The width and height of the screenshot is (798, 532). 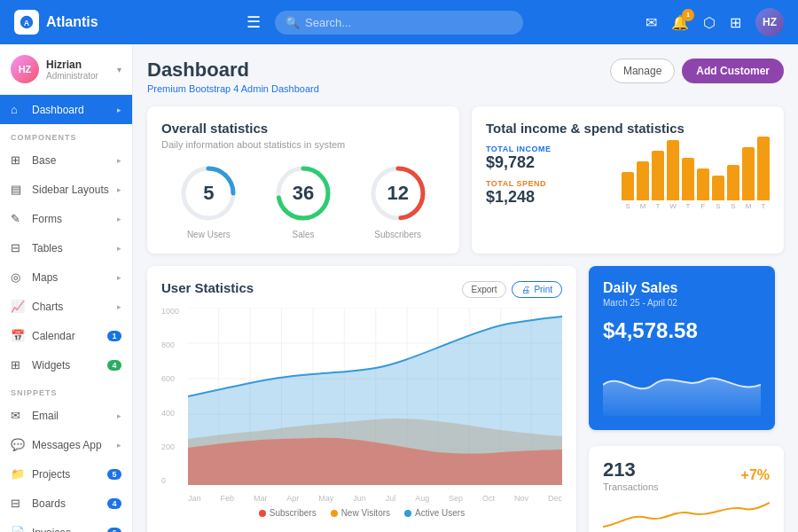 What do you see at coordinates (114, 336) in the screenshot?
I see `calendar-badge: 1` at bounding box center [114, 336].